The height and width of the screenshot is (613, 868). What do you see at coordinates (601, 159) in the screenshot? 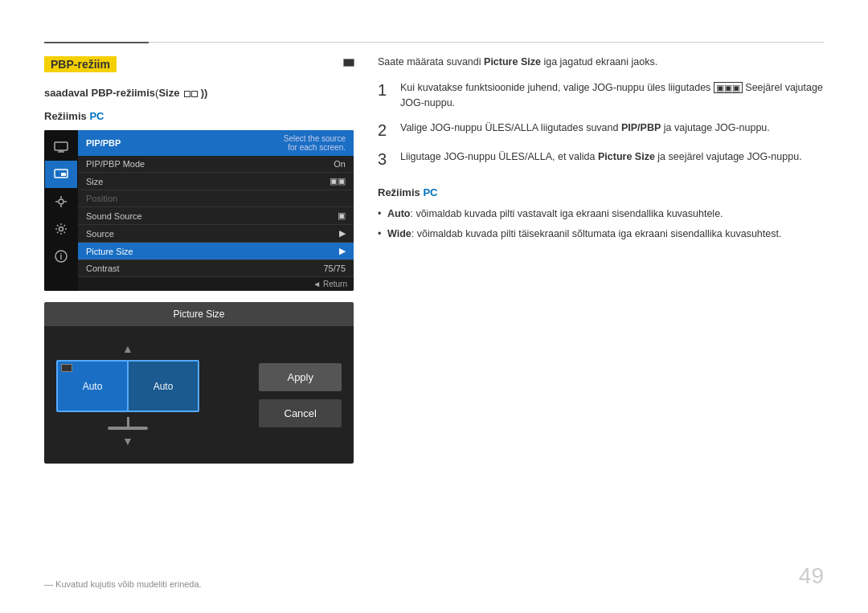
I see `step-text-3: Liigutage JOG-nuppu ÜLES/ALLA, et valida…` at bounding box center [601, 159].